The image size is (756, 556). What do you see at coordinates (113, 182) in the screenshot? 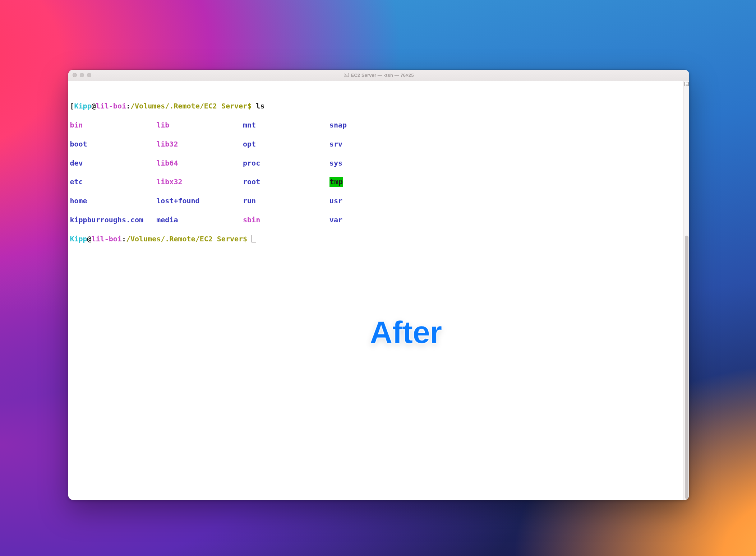
I see `ls-cell: etc` at bounding box center [113, 182].